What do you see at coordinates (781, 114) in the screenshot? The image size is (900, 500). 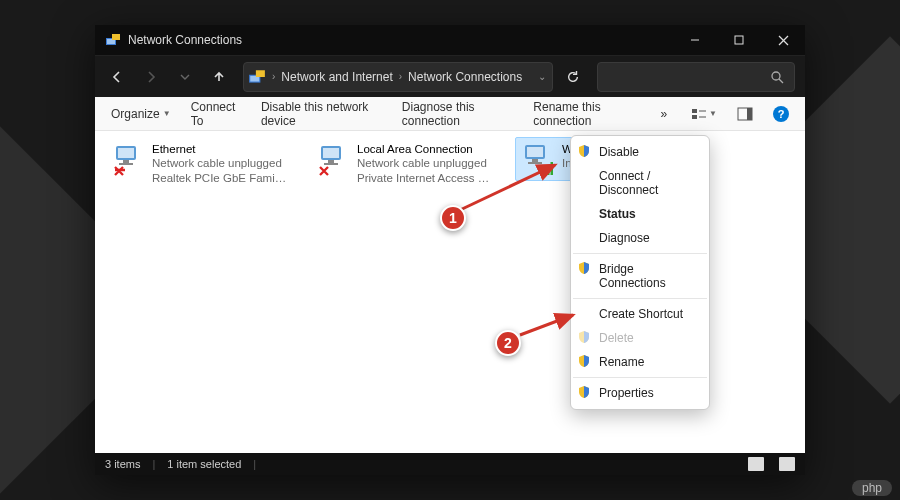 I see `help-button: ?` at bounding box center [781, 114].